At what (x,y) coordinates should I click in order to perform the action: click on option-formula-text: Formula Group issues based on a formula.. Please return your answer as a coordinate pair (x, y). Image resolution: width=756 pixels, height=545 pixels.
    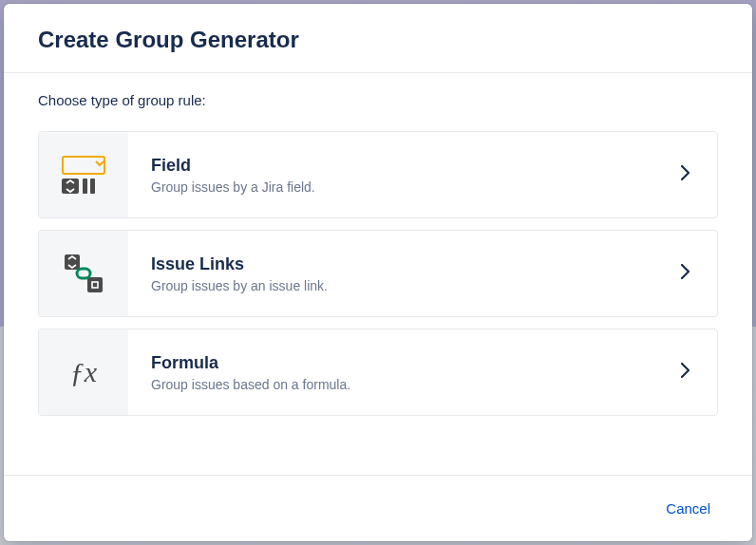
    Looking at the image, I should click on (405, 372).